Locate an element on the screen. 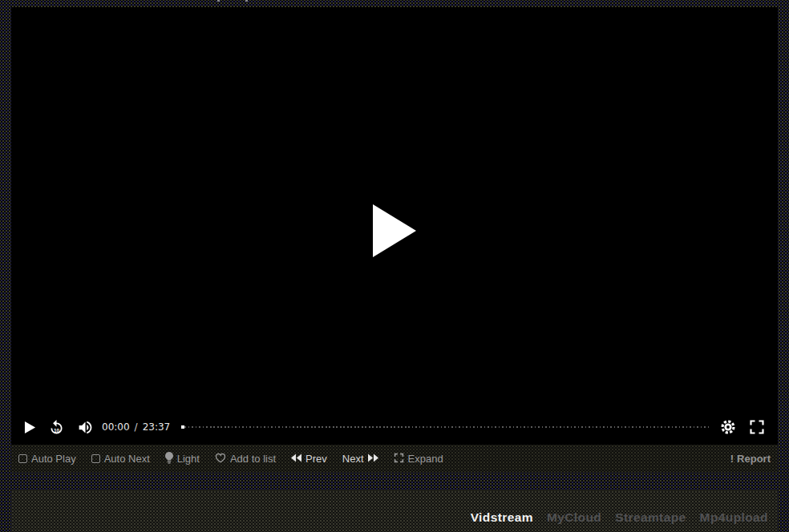 The height and width of the screenshot is (532, 789). next-label: Next is located at coordinates (353, 458).